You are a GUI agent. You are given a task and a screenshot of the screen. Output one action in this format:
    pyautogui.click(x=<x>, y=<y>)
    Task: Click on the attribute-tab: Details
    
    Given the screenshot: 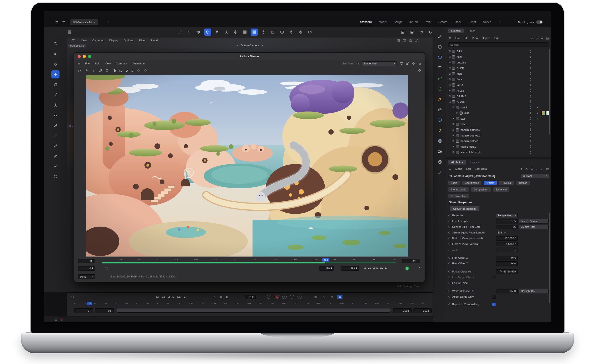 What is the action you would take?
    pyautogui.click(x=523, y=183)
    